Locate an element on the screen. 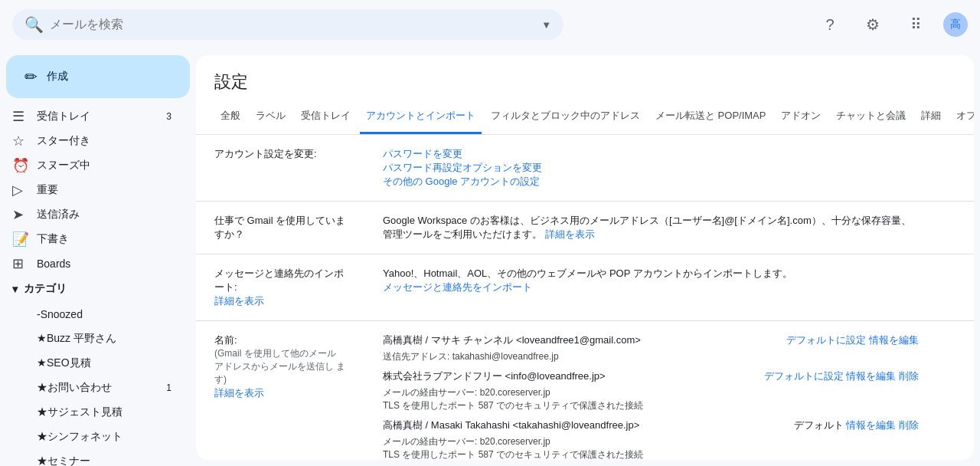 The width and height of the screenshot is (980, 466). avatar: 高 is located at coordinates (956, 25).